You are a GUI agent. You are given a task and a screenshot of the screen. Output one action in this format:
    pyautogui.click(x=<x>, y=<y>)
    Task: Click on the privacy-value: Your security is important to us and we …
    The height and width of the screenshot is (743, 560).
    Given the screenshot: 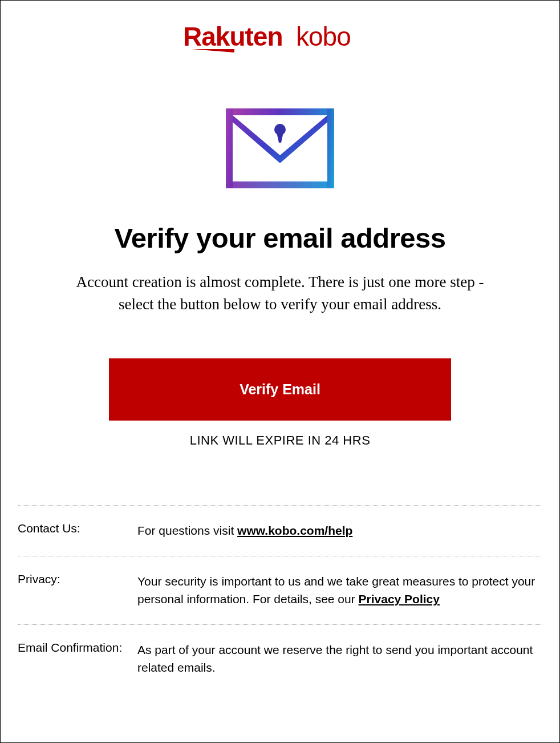 What is the action you would take?
    pyautogui.click(x=340, y=590)
    